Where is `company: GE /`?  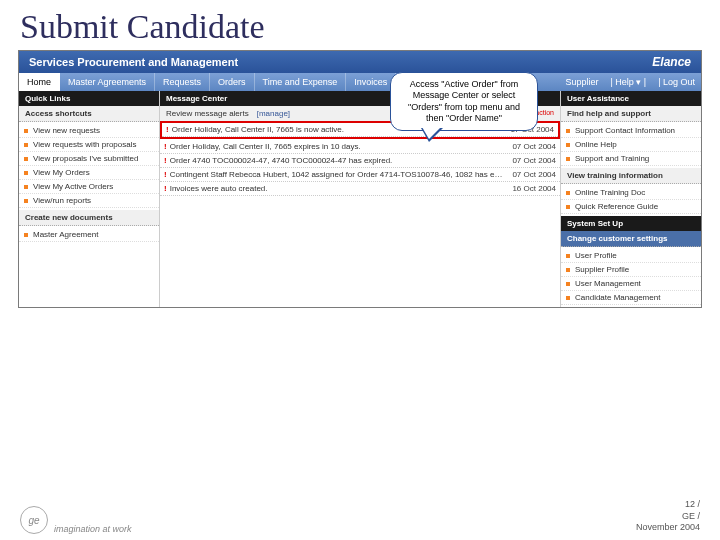 company: GE / is located at coordinates (691, 516).